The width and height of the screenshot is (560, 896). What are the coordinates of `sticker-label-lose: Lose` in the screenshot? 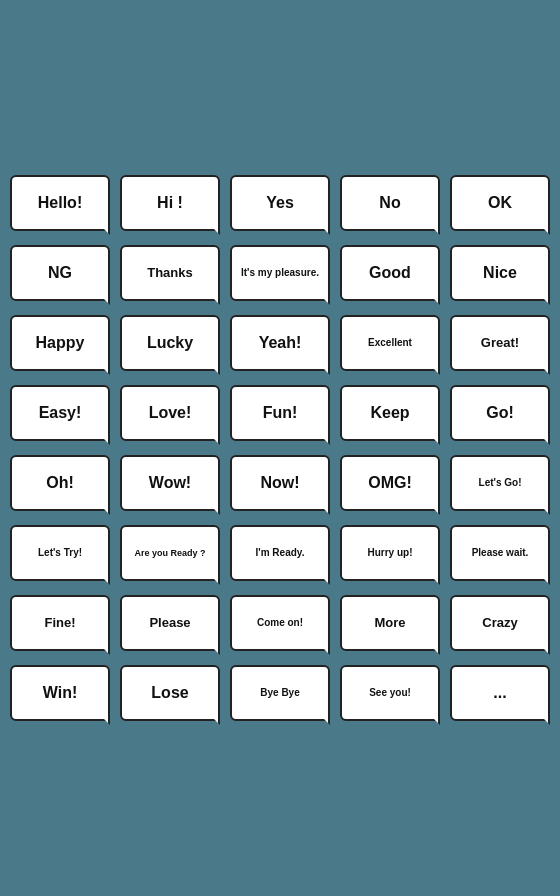 It's located at (170, 692).